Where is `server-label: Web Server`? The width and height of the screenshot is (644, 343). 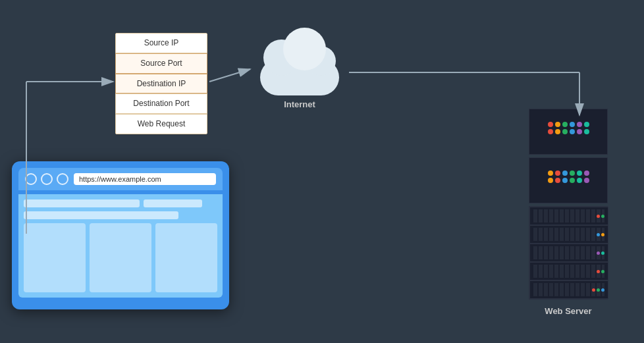 server-label: Web Server is located at coordinates (568, 311).